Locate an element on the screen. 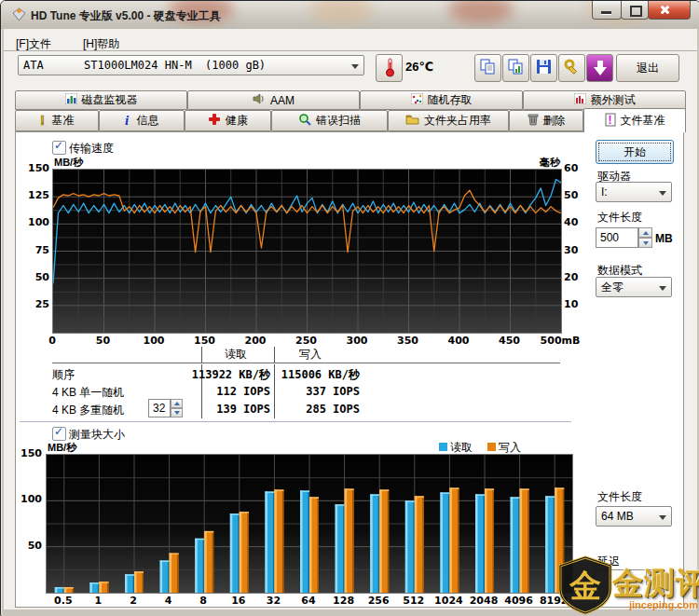  extra-chart-icon is located at coordinates (580, 101).